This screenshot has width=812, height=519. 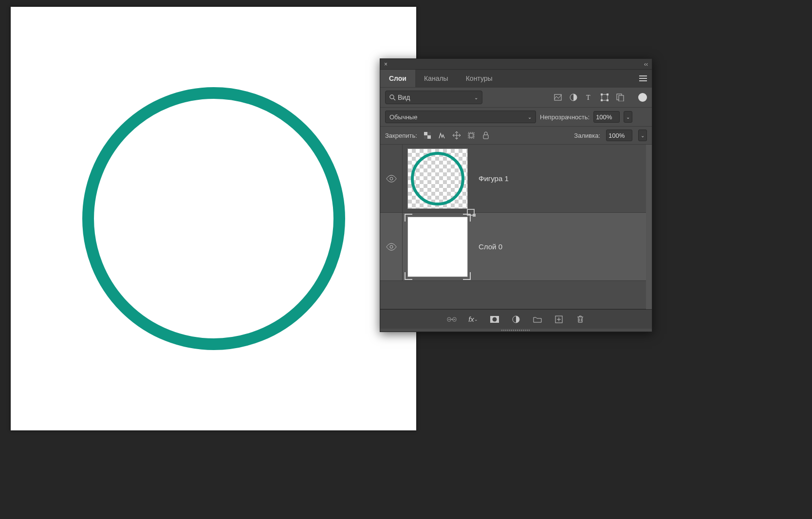 I want to click on add-mask-icon, so click(x=495, y=319).